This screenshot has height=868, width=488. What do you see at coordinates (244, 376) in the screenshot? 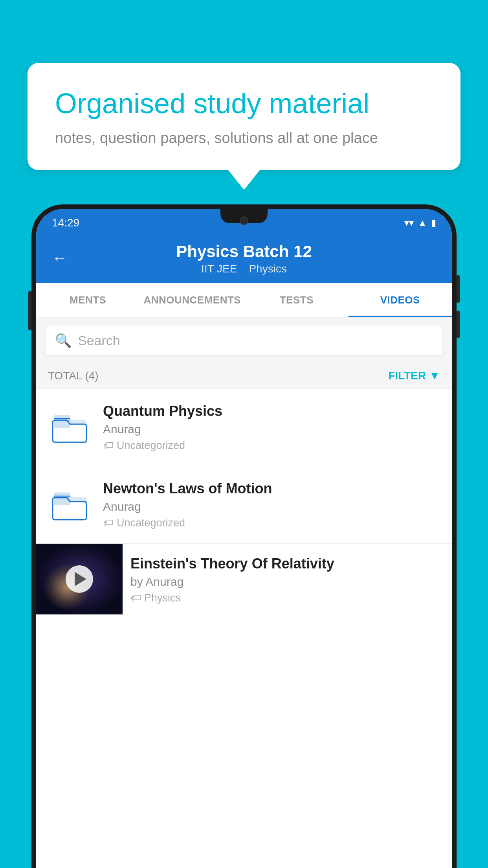
I see `filter-bar: TOTAL (4) FILTER ▼` at bounding box center [244, 376].